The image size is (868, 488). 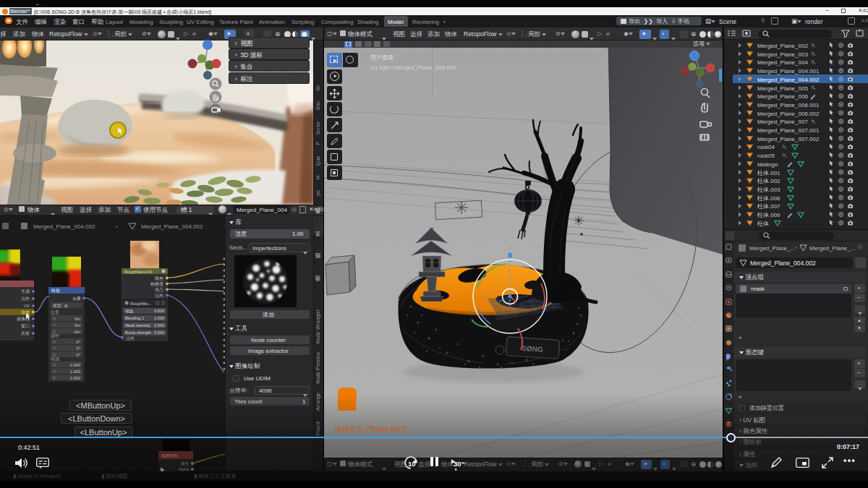 What do you see at coordinates (762, 224) in the screenshot?
I see `svg-text: 柱体` at bounding box center [762, 224].